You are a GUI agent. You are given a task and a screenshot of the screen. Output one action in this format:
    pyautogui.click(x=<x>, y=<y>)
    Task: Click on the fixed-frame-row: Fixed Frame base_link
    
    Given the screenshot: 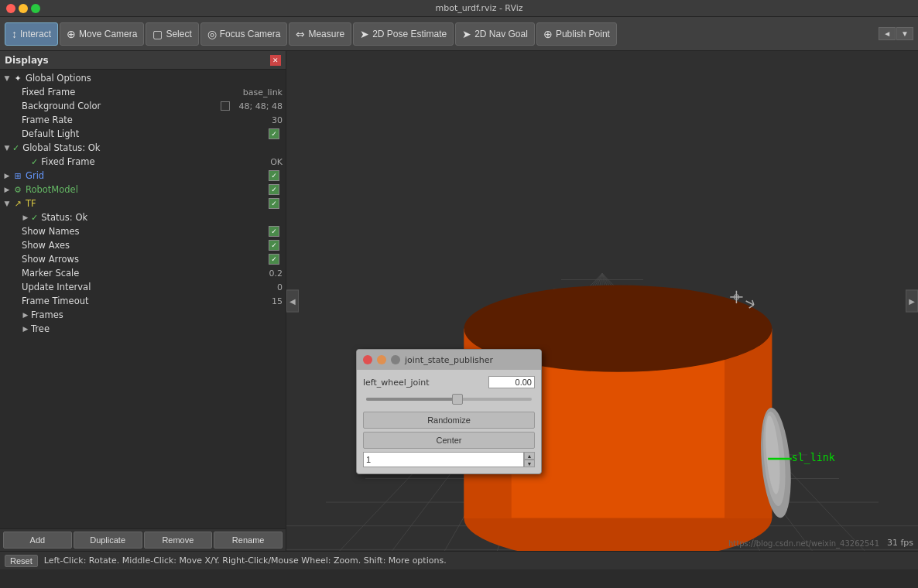 What is the action you would take?
    pyautogui.click(x=142, y=92)
    